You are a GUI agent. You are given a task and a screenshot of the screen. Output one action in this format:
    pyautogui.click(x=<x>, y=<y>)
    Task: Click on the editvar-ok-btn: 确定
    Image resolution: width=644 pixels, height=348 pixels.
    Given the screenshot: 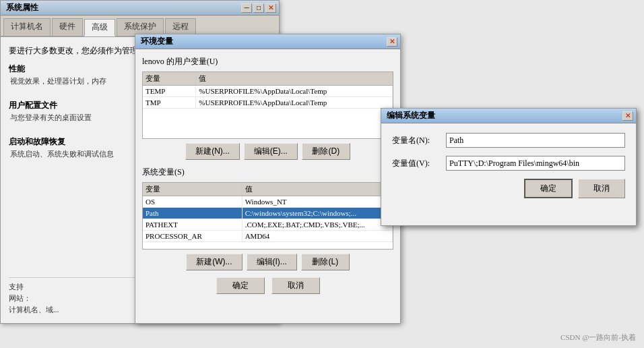 What is the action you would take?
    pyautogui.click(x=548, y=189)
    